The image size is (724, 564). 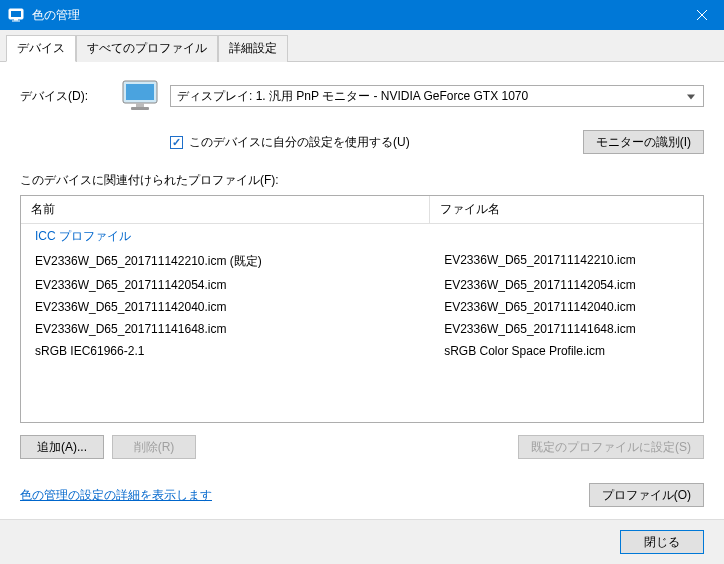 I want to click on close-button, so click(x=702, y=15).